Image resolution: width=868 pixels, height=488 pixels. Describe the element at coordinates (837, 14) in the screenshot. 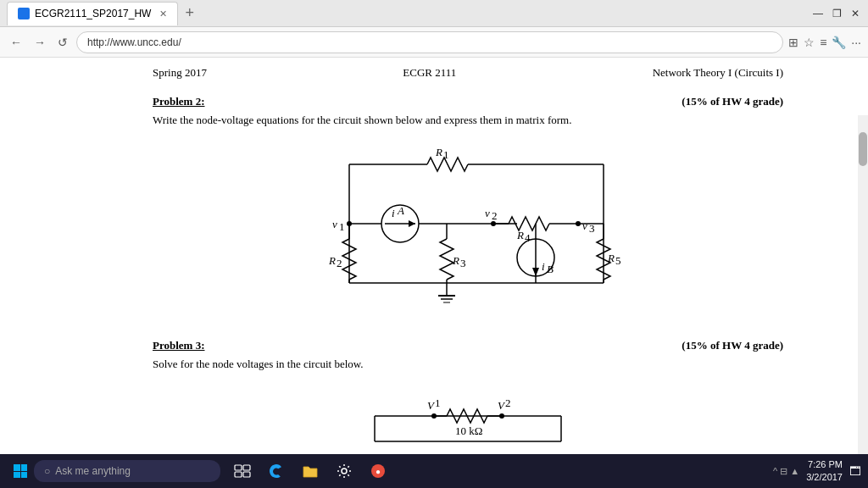

I see `maximize-button: ❐` at that location.